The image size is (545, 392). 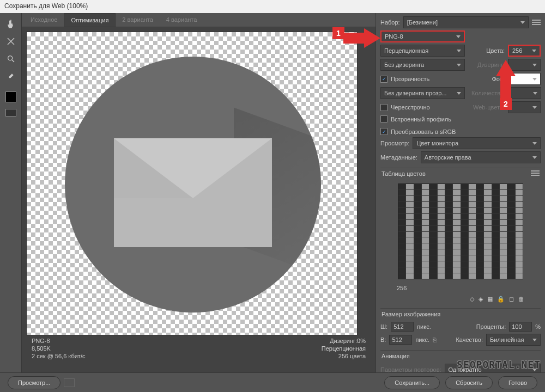 I want to click on reduction-select: Перцепционная, so click(x=423, y=51).